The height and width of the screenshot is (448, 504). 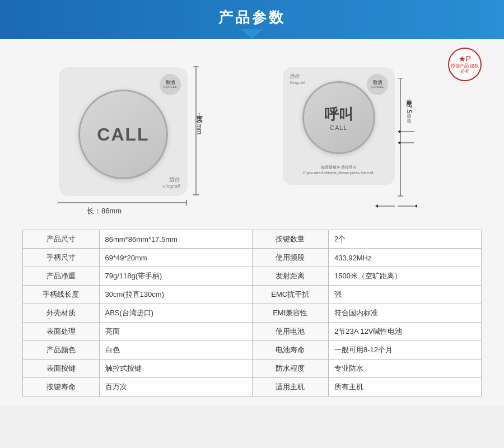 What do you see at coordinates (377, 85) in the screenshot?
I see `cancel-button-right: 取消 CANCEL` at bounding box center [377, 85].